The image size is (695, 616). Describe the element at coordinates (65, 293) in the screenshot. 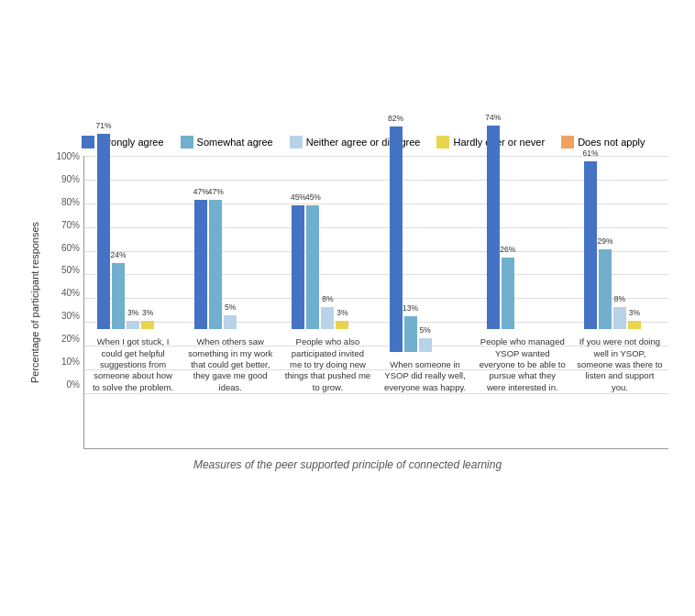

I see `y-tick: 40%` at that location.